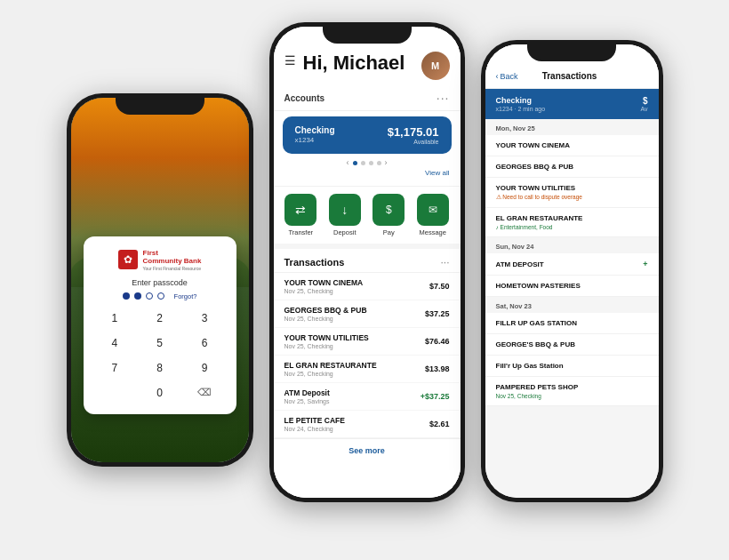  I want to click on deposit-label: Deposit, so click(345, 233).